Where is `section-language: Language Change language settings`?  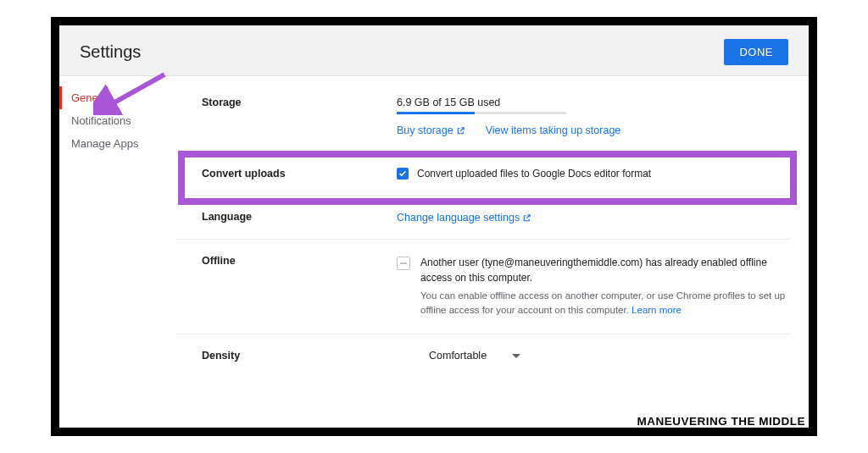
section-language: Language Change language settings is located at coordinates (484, 218).